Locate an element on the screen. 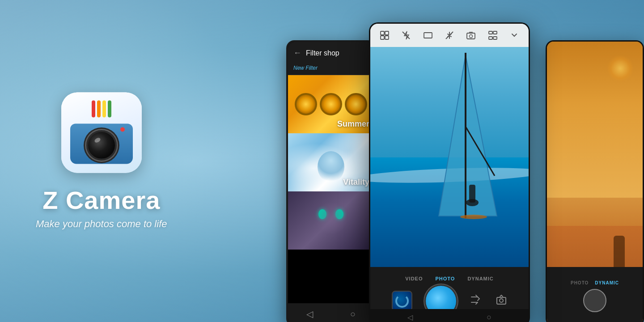 The width and height of the screenshot is (644, 322). stripe-green is located at coordinates (110, 109).